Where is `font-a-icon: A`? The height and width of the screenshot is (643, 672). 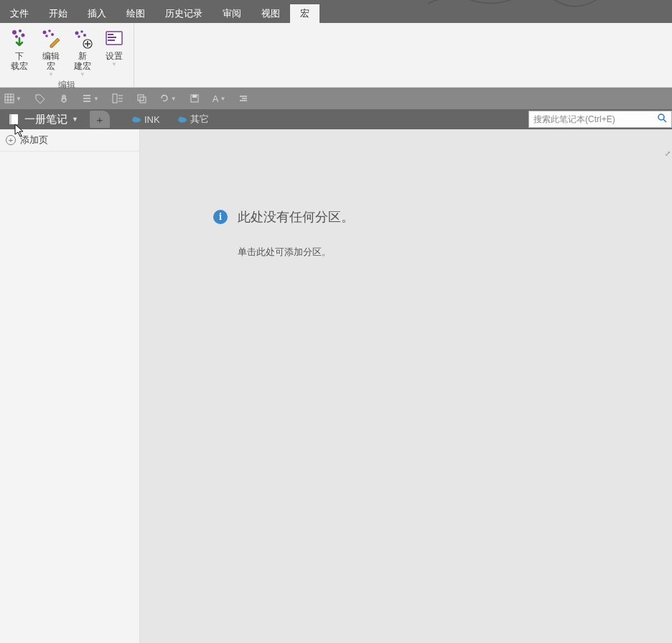
font-a-icon: A is located at coordinates (215, 99).